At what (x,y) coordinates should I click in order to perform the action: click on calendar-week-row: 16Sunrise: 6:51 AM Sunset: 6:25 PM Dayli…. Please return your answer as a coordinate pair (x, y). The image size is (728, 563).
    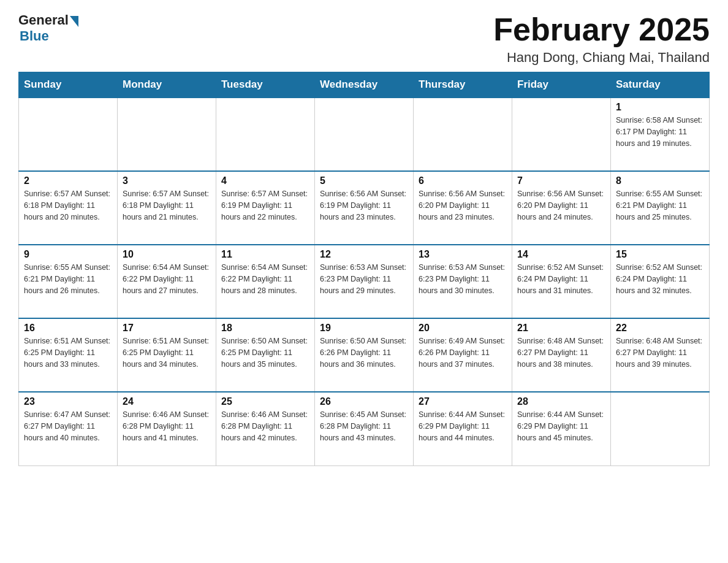
    Looking at the image, I should click on (364, 355).